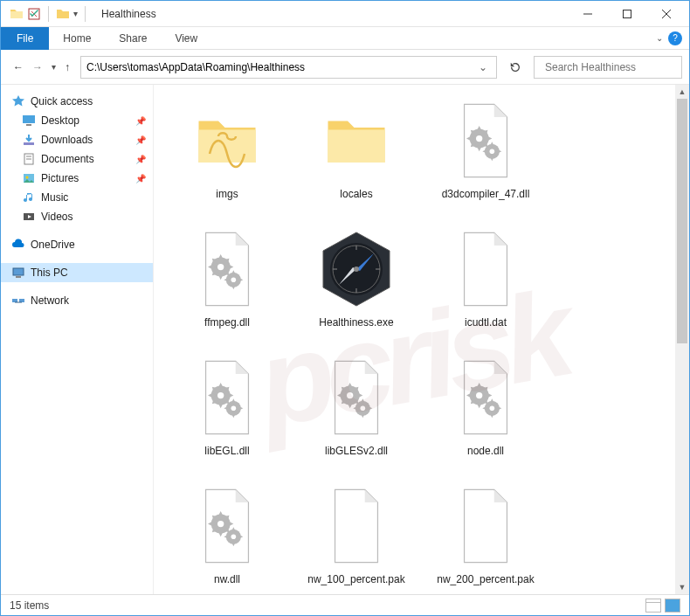  What do you see at coordinates (486, 194) in the screenshot?
I see `file-label: d3dcompiler_47.dll` at bounding box center [486, 194].